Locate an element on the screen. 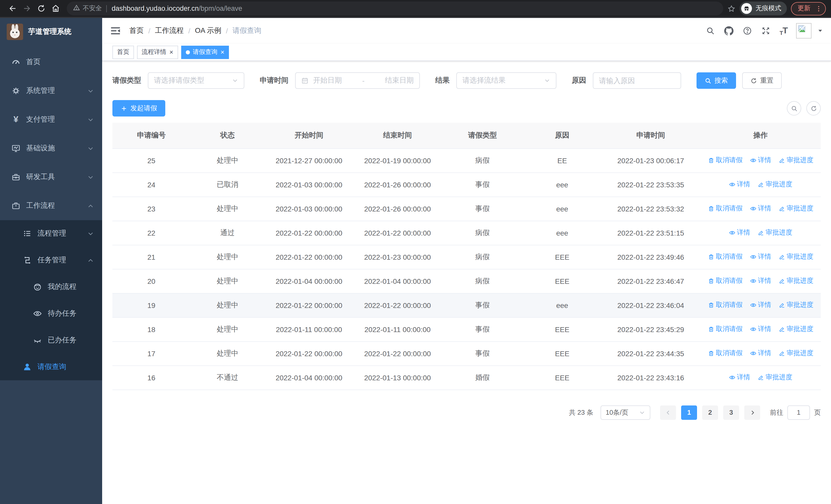 The width and height of the screenshot is (831, 504). security-label: 不安全 is located at coordinates (92, 8).